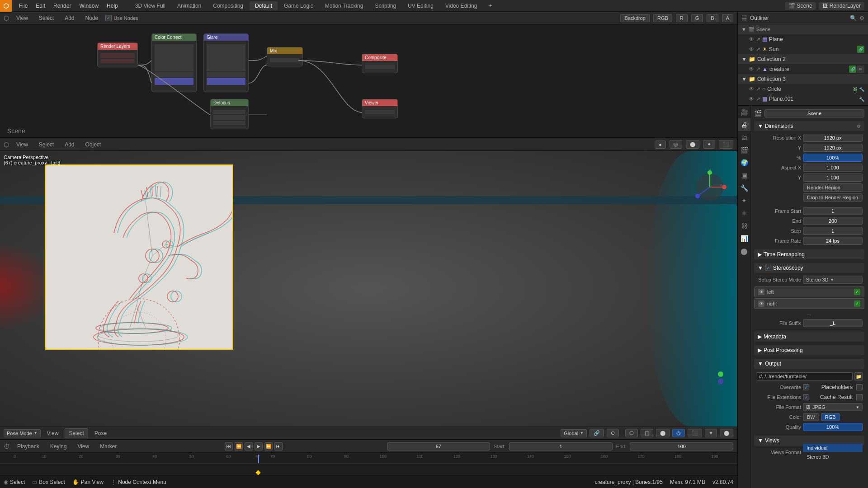 This screenshot has height=488, width=868. What do you see at coordinates (859, 127) in the screenshot?
I see `dimensions-settings-icon: ⚙` at bounding box center [859, 127].